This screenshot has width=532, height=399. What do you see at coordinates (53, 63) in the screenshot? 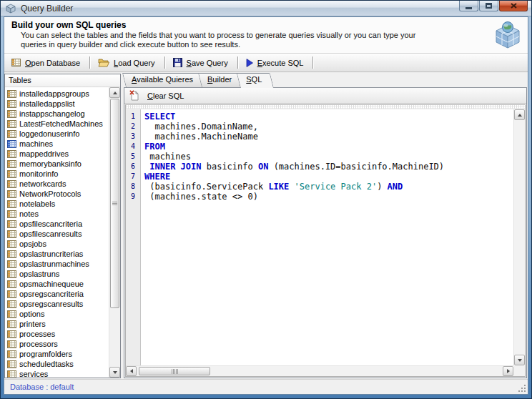
I see `open-database-label: Open Database` at bounding box center [53, 63].